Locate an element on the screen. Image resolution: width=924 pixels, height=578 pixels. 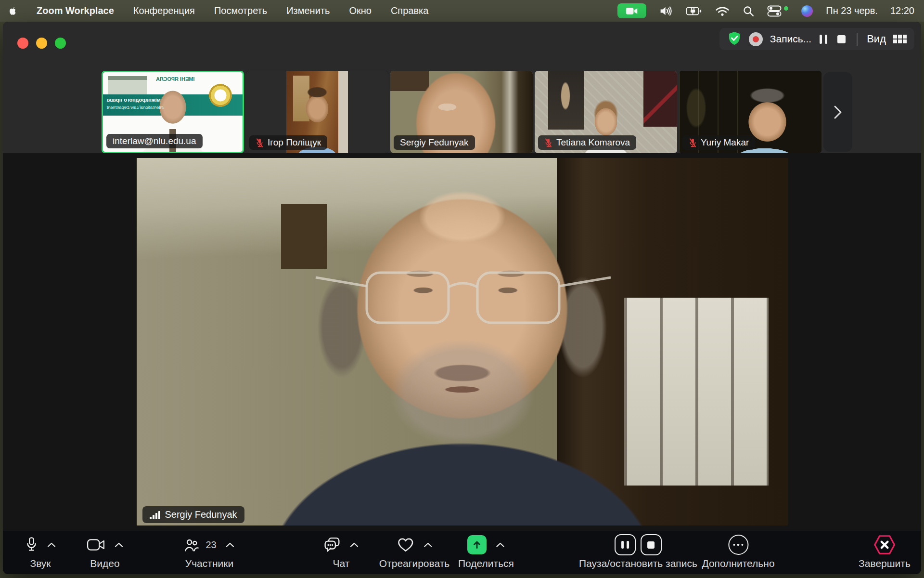
volume-icon is located at coordinates (666, 11).